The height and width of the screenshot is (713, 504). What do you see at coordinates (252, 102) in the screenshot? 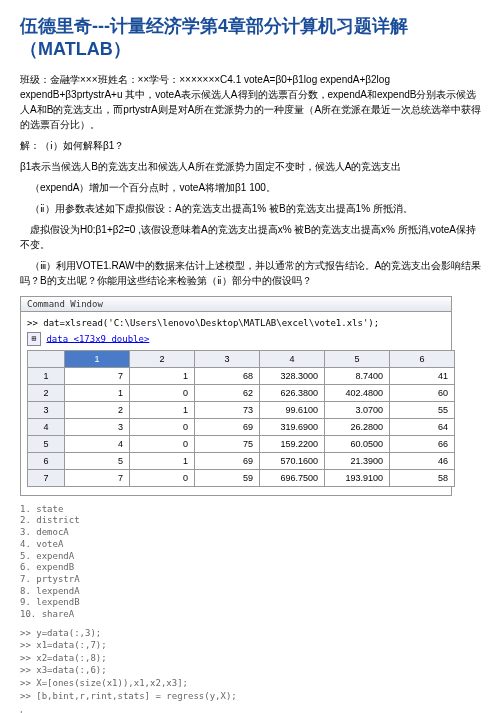
I see `intro-paragraph: 班级：金融学×××班姓名：××学号：×××××××C4.1 voteA=β0+β…` at bounding box center [252, 102].